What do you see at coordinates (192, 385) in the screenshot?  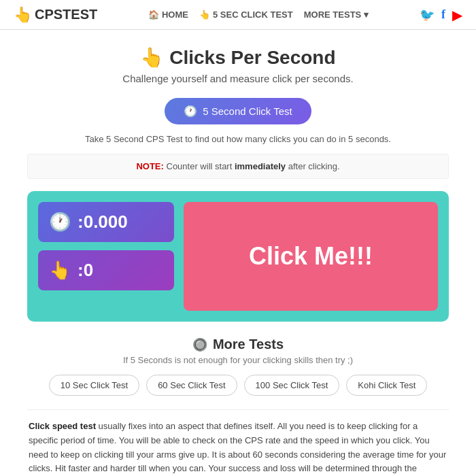 I see `test-btn-60sec: 60 Sec Click Test` at bounding box center [192, 385].